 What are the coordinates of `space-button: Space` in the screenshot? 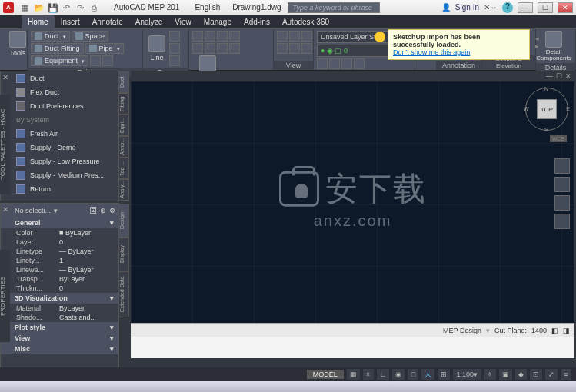 It's located at (91, 36).